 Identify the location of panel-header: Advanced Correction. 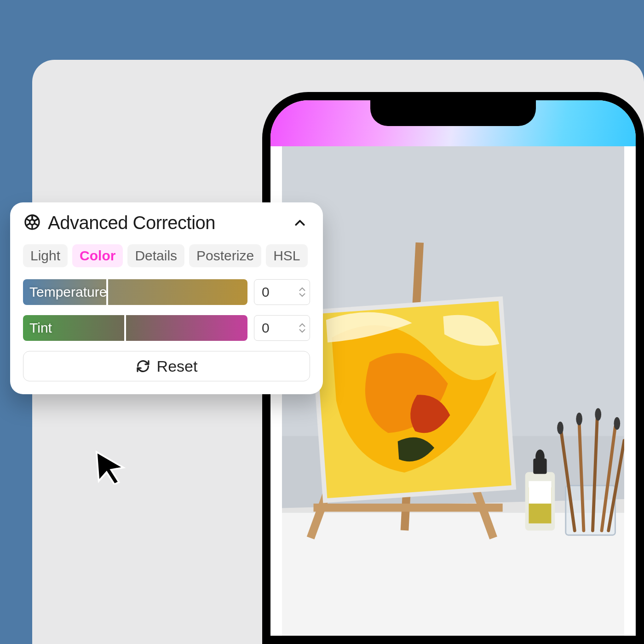
(167, 223).